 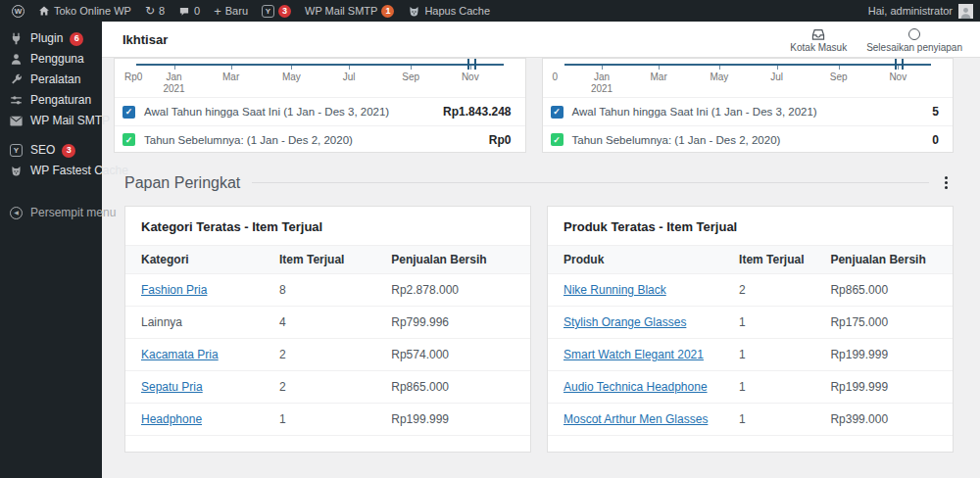 I want to click on items-sold-value: 4, so click(x=335, y=322).